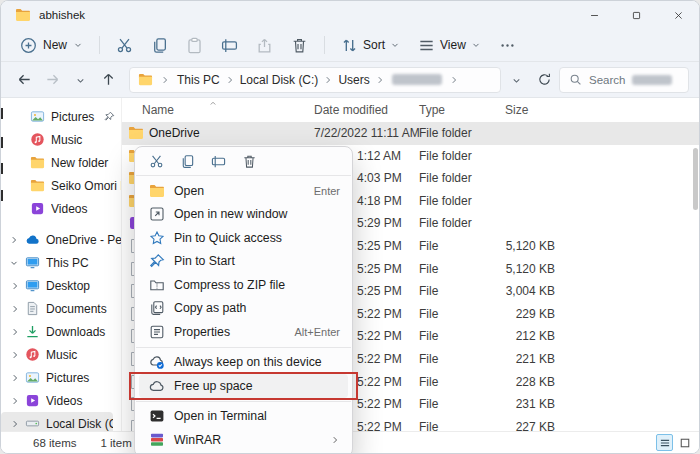  What do you see at coordinates (244, 238) in the screenshot?
I see `context-menu-item-pin-to-quick-access: Pin to Quick access` at bounding box center [244, 238].